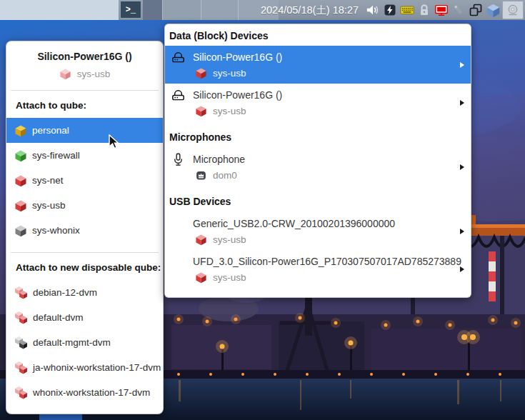 Image resolution: width=525 pixels, height=420 pixels. What do you see at coordinates (84, 266) in the screenshot?
I see `disposable-section-label: Attach to new disposable qube:` at bounding box center [84, 266].